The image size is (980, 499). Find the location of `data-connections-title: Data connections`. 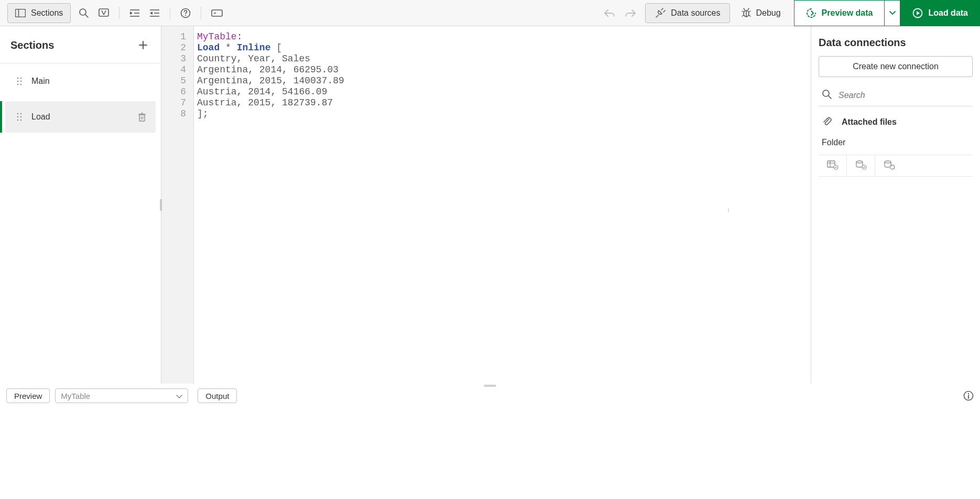

data-connections-title: Data connections is located at coordinates (896, 43).